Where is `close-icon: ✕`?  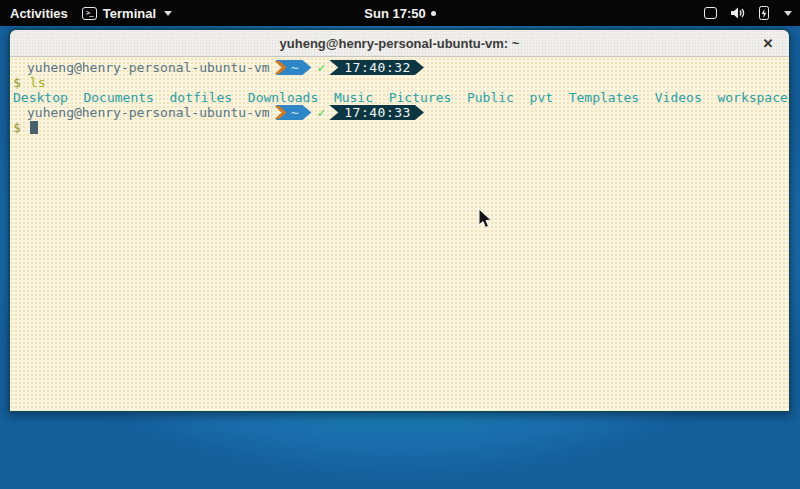 close-icon: ✕ is located at coordinates (768, 44).